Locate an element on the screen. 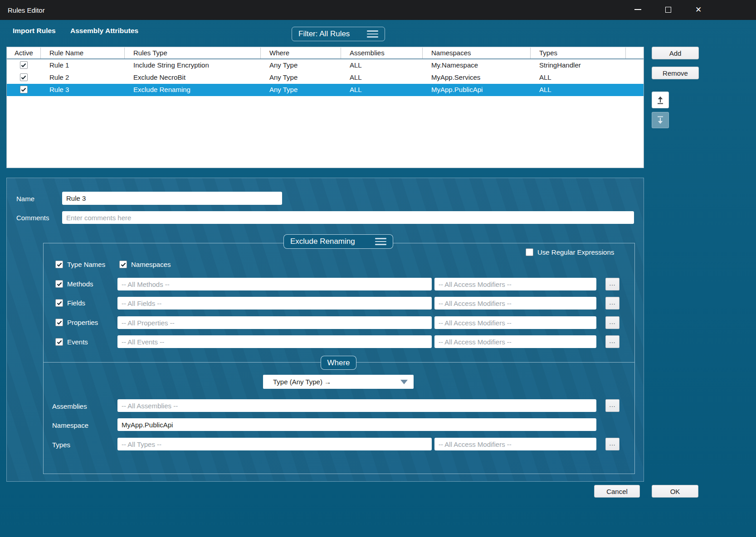 The height and width of the screenshot is (537, 756). col-header-where: Where is located at coordinates (279, 53).